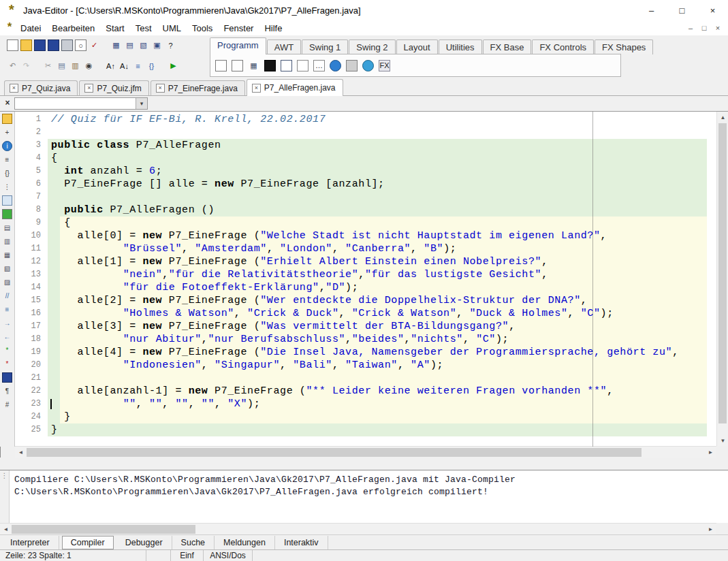 The width and height of the screenshot is (728, 561). I want to click on cut-icon: ✂, so click(48, 65).